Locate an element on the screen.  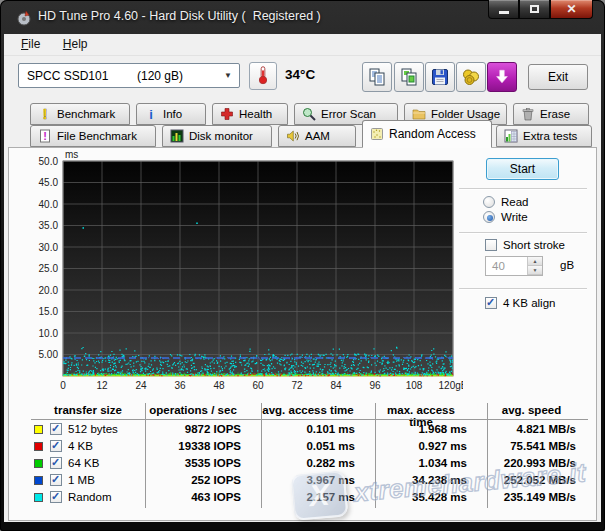
align-label: 4 KB align is located at coordinates (529, 303).